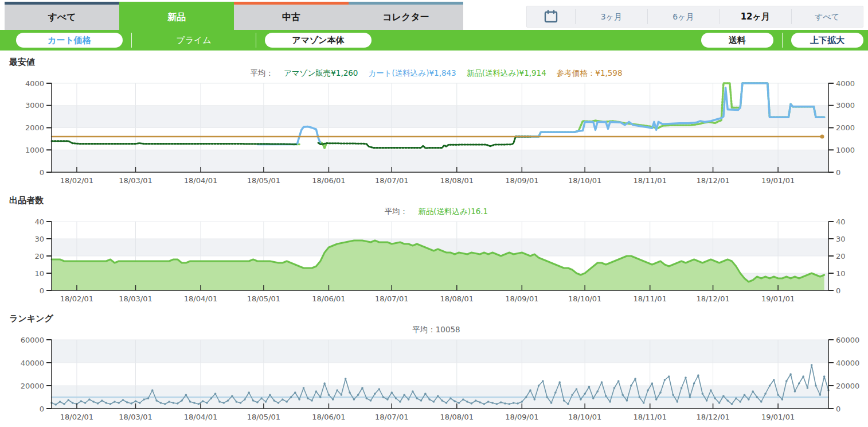 This screenshot has height=427, width=868. Describe the element at coordinates (683, 17) in the screenshot. I see `range-option-6ヶ月: 6ヶ月` at that location.